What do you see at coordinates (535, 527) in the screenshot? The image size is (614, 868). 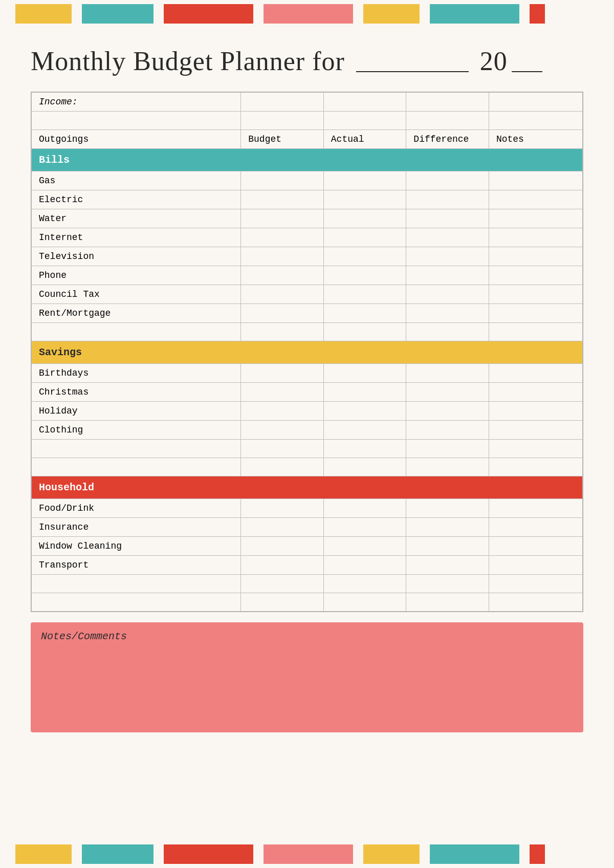 I see `insurance-notes` at bounding box center [535, 527].